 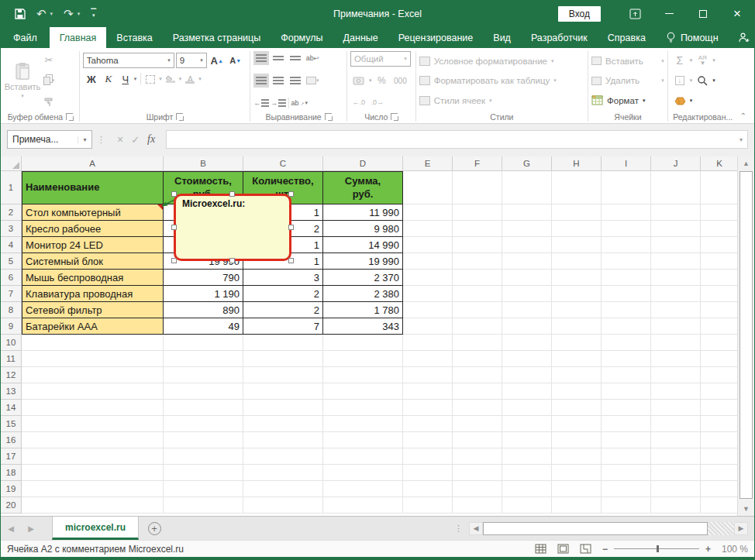 I want to click on cell-D5: 19 990, so click(x=363, y=262).